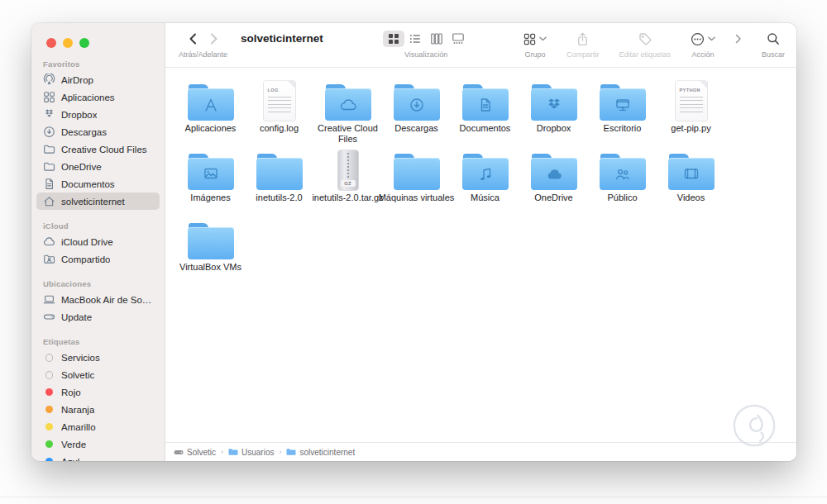 The width and height of the screenshot is (827, 504). I want to click on action-button: Acción, so click(703, 45).